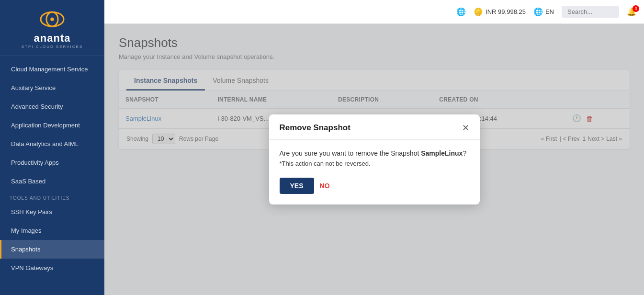 The height and width of the screenshot is (295, 644). Describe the element at coordinates (52, 181) in the screenshot. I see `sidebar-item-saas-based: SaaS Based` at that location.